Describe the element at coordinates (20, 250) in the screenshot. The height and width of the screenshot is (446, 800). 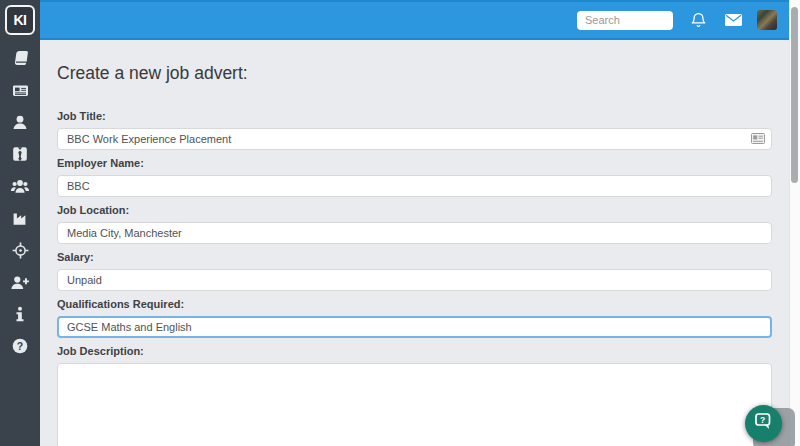
I see `sidebar-item-crosshairs` at that location.